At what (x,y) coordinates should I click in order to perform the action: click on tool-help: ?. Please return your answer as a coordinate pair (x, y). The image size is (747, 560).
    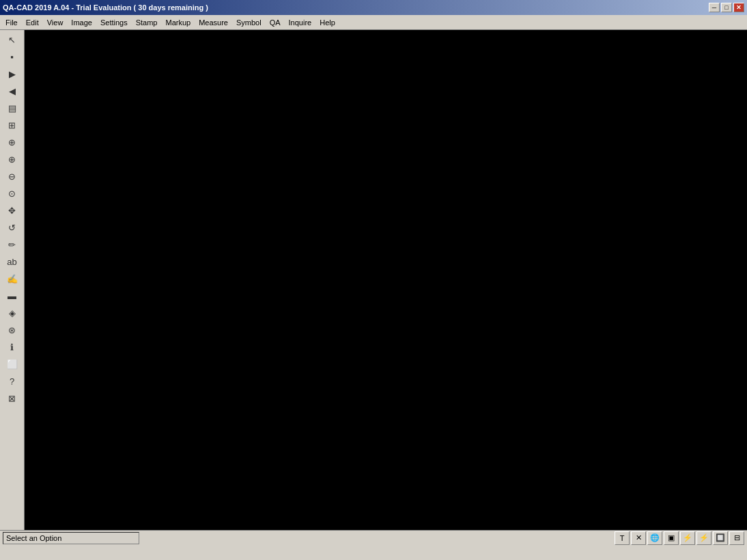
    Looking at the image, I should click on (12, 381).